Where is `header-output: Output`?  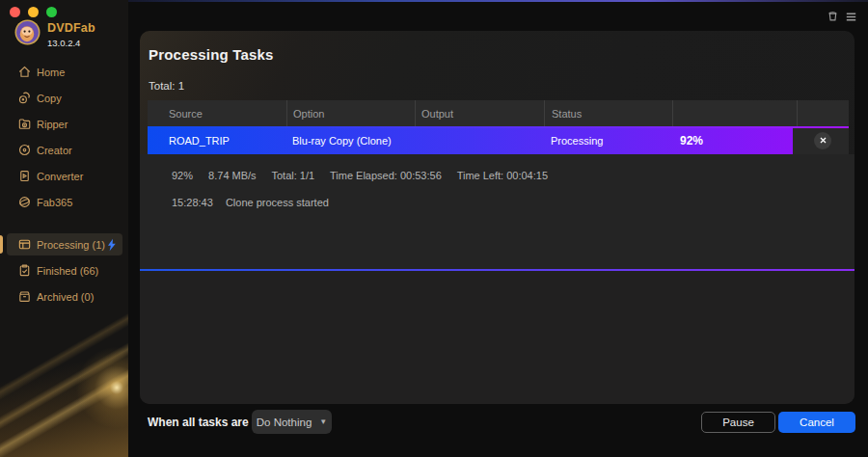 header-output: Output is located at coordinates (479, 114).